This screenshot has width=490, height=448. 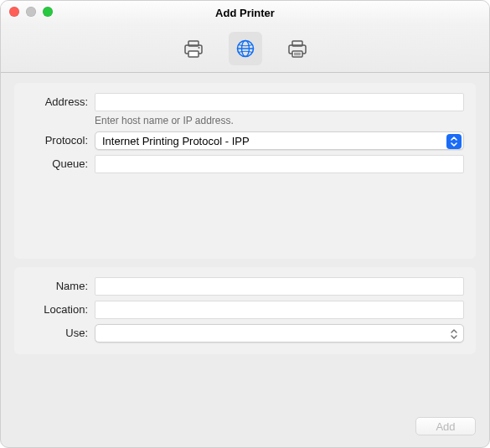 I want to click on protocol-row: Protocol: Internet Printing Protocol - I…, so click(x=245, y=141).